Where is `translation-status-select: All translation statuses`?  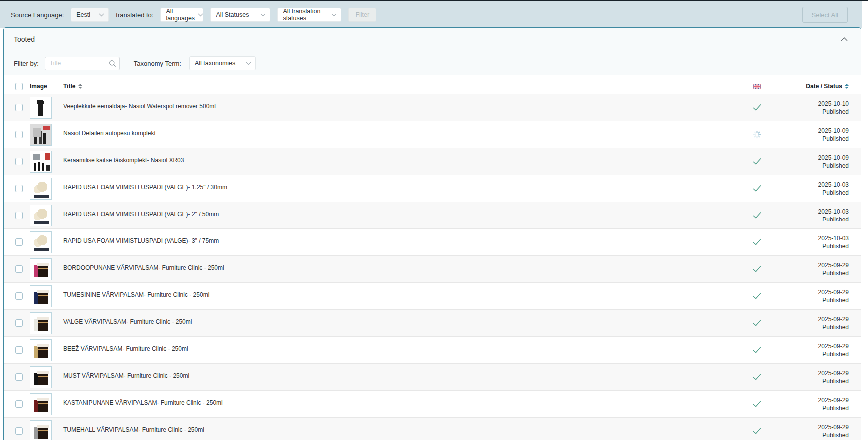 translation-status-select: All translation statuses is located at coordinates (309, 15).